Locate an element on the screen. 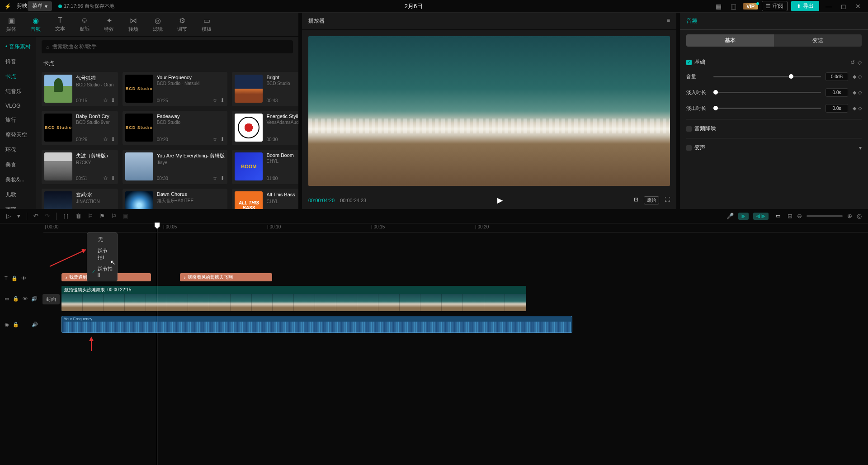 This screenshot has width=868, height=465. maximize-button: ◻ is located at coordinates (844, 6).